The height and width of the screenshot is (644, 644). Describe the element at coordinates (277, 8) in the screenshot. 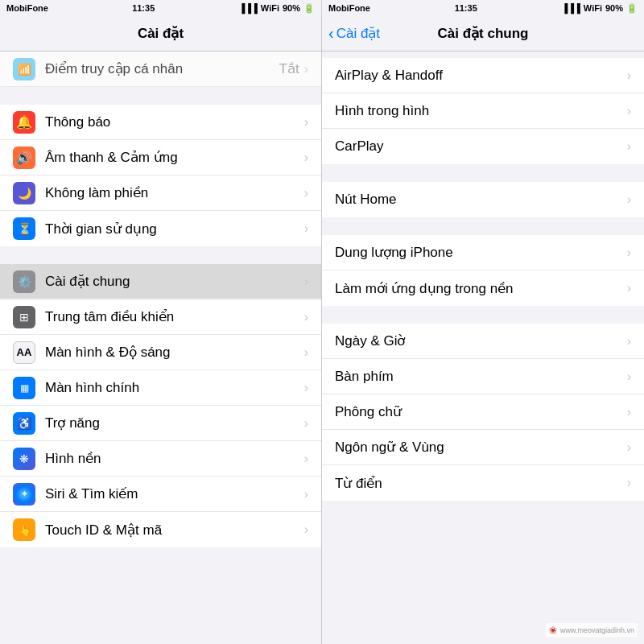

I see `left-status-icons: ▐▐▐ WiFi 90% 🔋` at that location.